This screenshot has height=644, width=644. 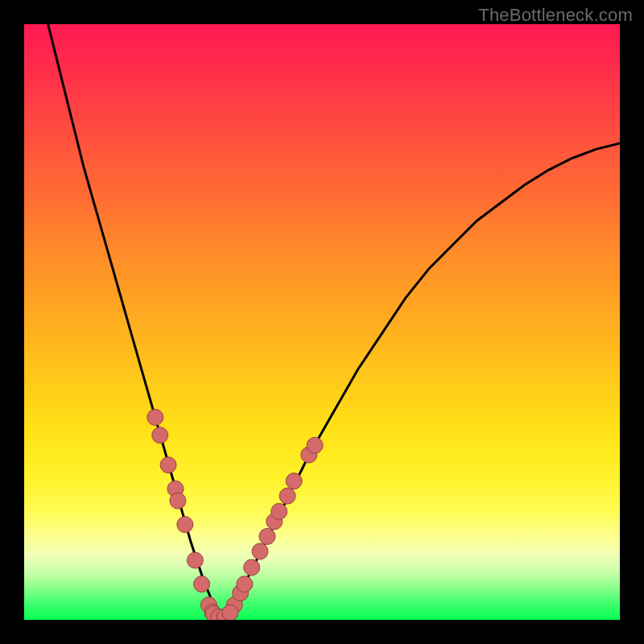 I want to click on watermark-text: TheBottleneck.com, so click(x=555, y=15).